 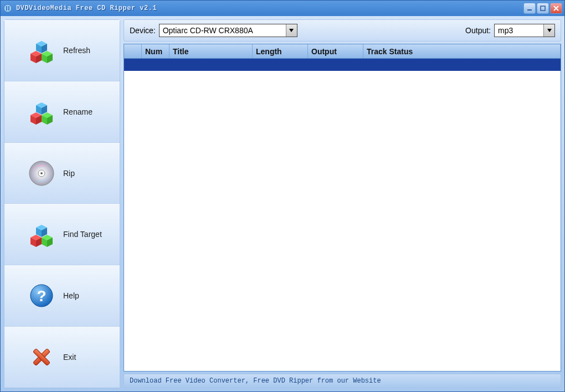 What do you see at coordinates (223, 30) in the screenshot?
I see `device-value: Optiarc CD-RW CRX880A` at bounding box center [223, 30].